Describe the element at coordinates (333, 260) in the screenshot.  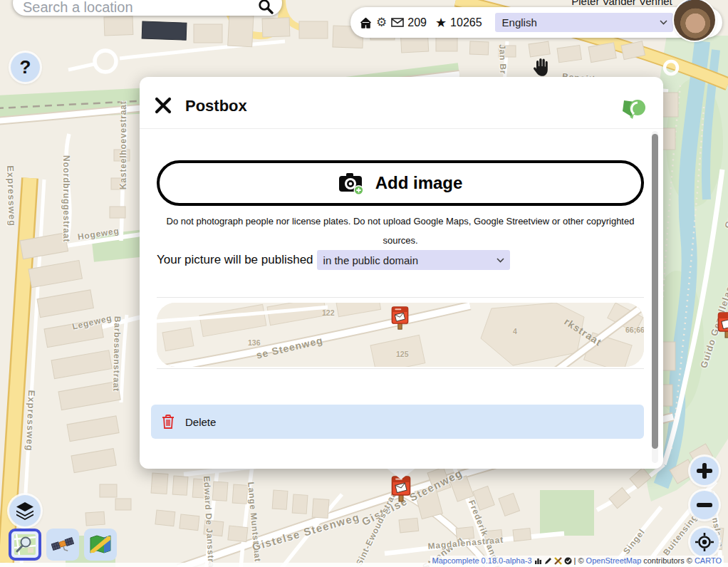
I see `license-row: Your picture will be published in the pu…` at that location.